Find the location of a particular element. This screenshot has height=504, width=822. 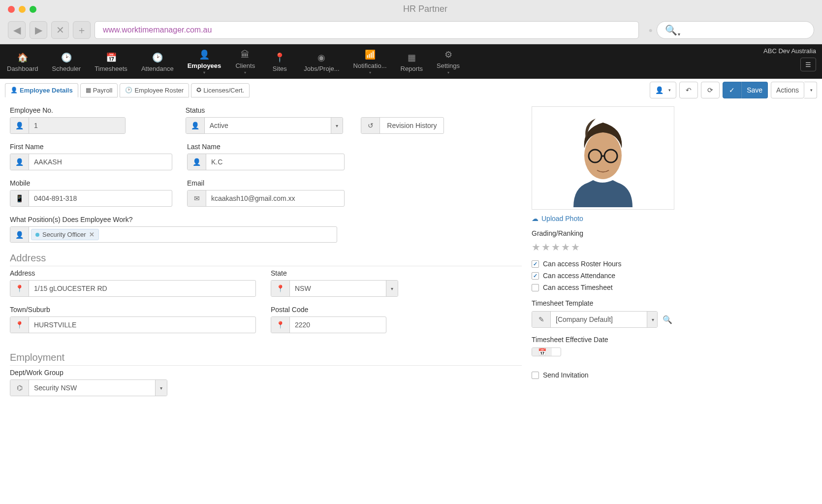

url-bar: www.worktimemanager.com.au is located at coordinates (367, 30).